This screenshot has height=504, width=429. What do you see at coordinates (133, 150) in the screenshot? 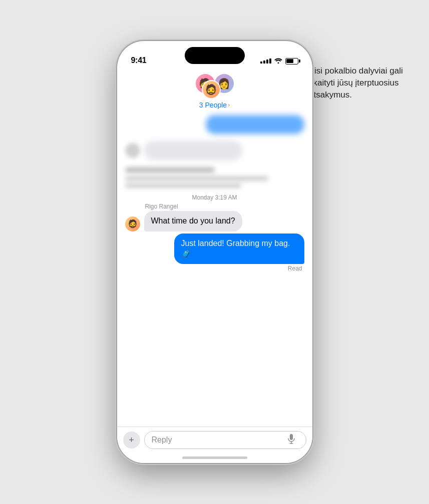
I see `blurred-avatar` at bounding box center [133, 150].